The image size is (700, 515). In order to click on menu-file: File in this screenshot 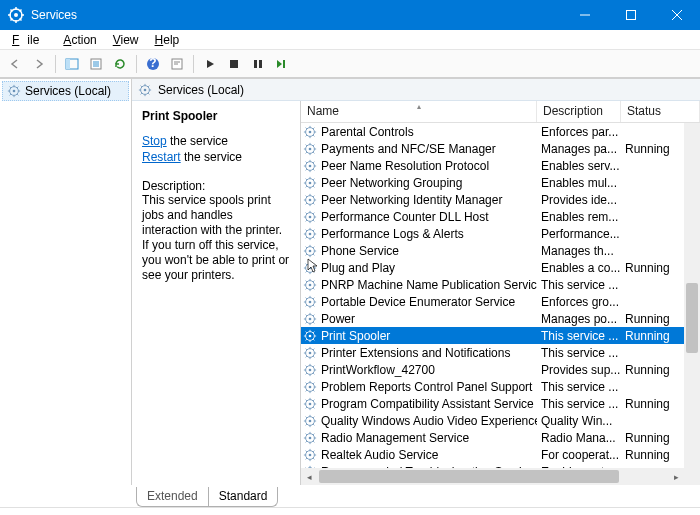, I will do `click(30, 40)`.